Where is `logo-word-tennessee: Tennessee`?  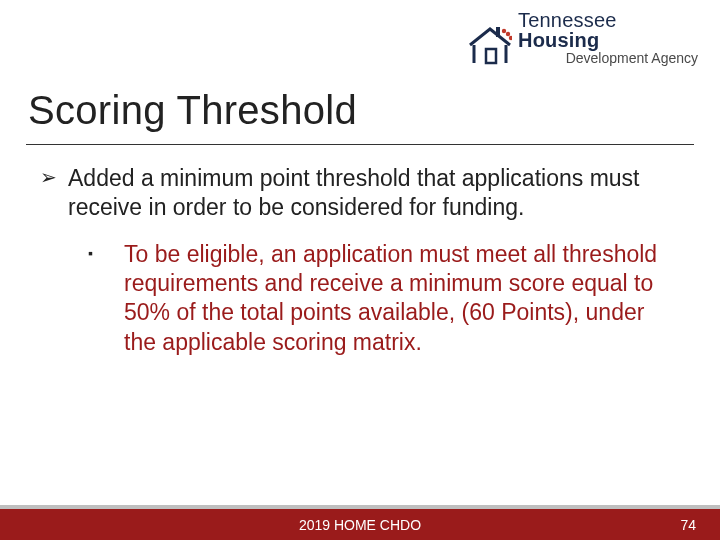 logo-word-tennessee: Tennessee is located at coordinates (568, 20).